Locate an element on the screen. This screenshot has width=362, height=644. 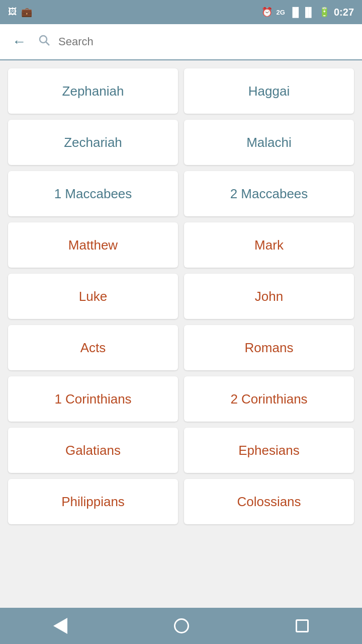
gallery-icon: 🖼 is located at coordinates (13, 12).